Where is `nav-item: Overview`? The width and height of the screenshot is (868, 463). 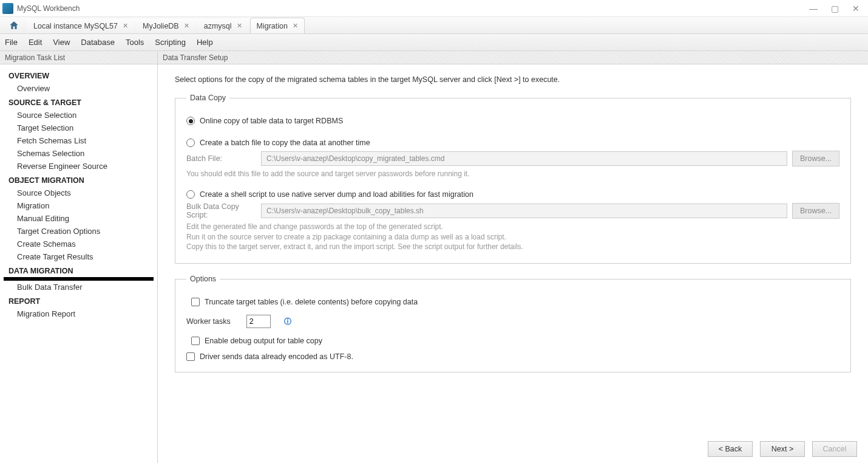 nav-item: Overview is located at coordinates (79, 89).